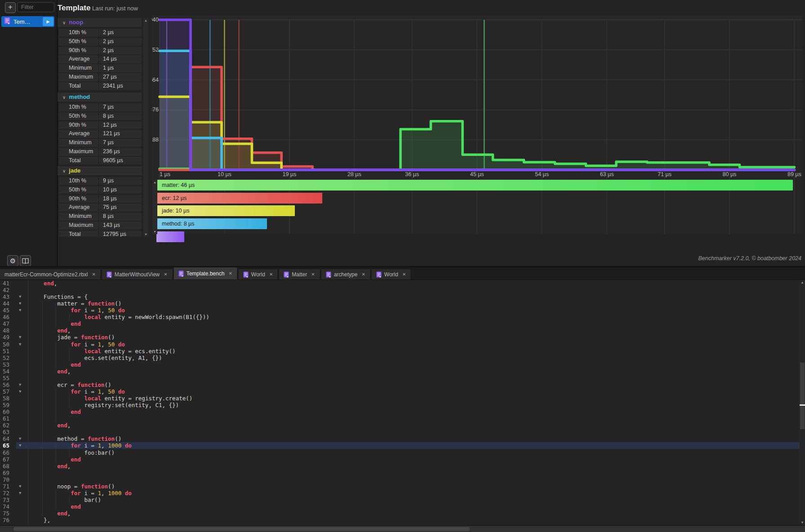  What do you see at coordinates (400, 425) in the screenshot?
I see `code-line-62: 62 end,` at bounding box center [400, 425].